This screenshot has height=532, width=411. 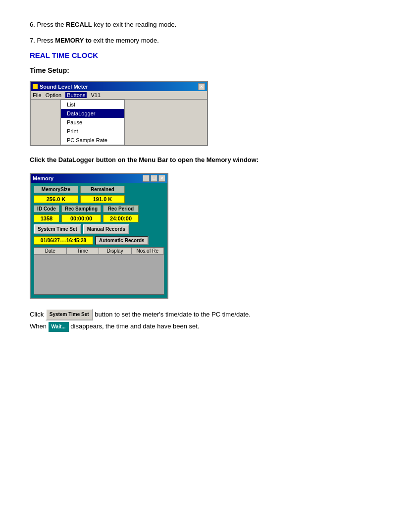 What do you see at coordinates (99, 274) in the screenshot?
I see `mem-table-body` at bounding box center [99, 274].